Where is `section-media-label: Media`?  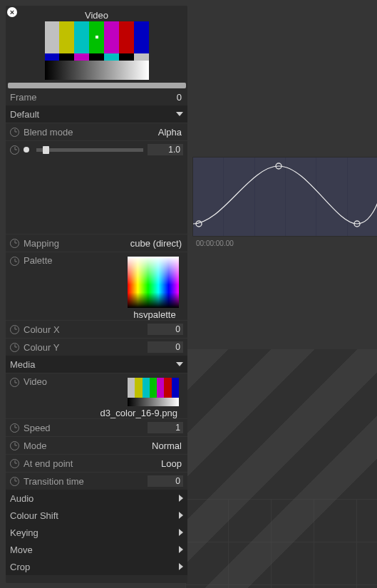
section-media-label: Media is located at coordinates (23, 365).